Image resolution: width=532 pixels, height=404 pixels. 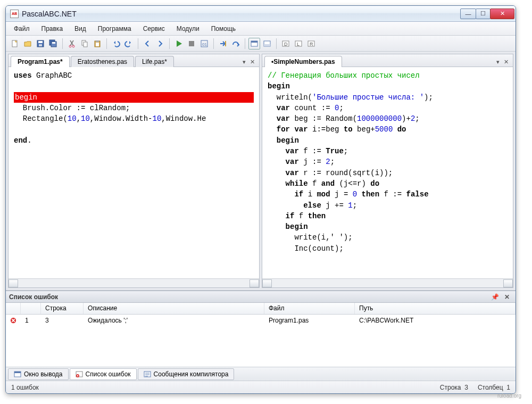 I want to click on statusbar: 1 ошибок Строка 3 Столбец 1, so click(x=261, y=387).